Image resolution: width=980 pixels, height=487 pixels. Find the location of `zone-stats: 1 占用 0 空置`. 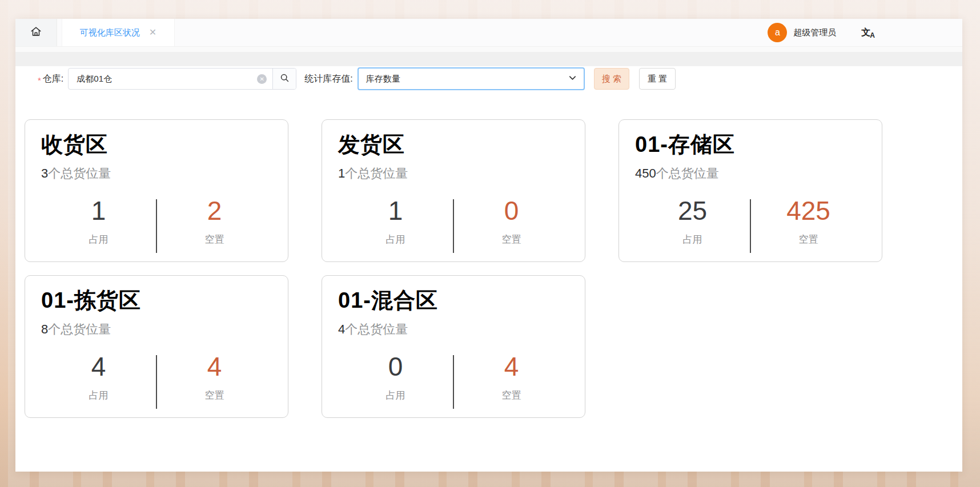

zone-stats: 1 占用 0 空置 is located at coordinates (453, 225).